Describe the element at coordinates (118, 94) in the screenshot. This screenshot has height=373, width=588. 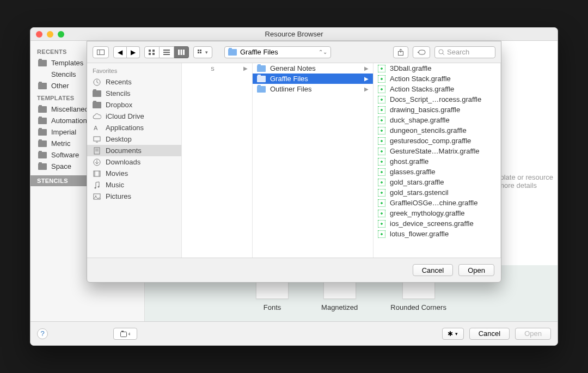
I see `favorite-label: Stencils` at that location.